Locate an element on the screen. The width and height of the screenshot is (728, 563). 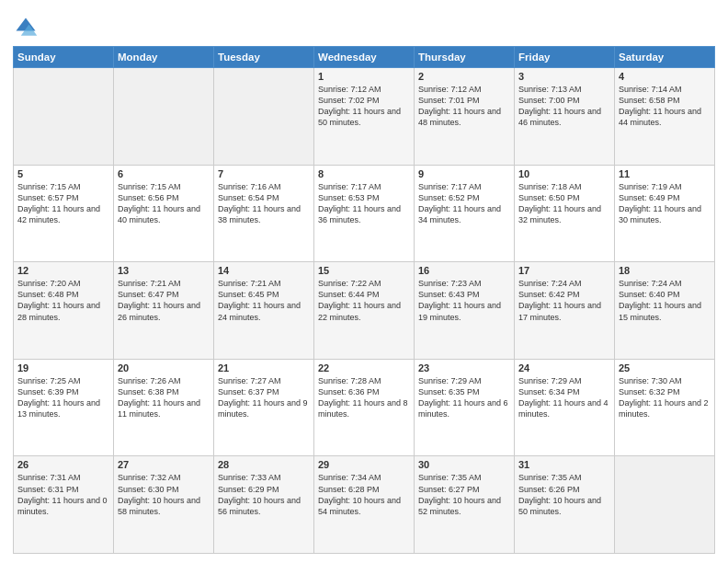
day-info: Sunrise: 7:22 AM Sunset: 6:44 PM Dayligh… is located at coordinates (364, 300).